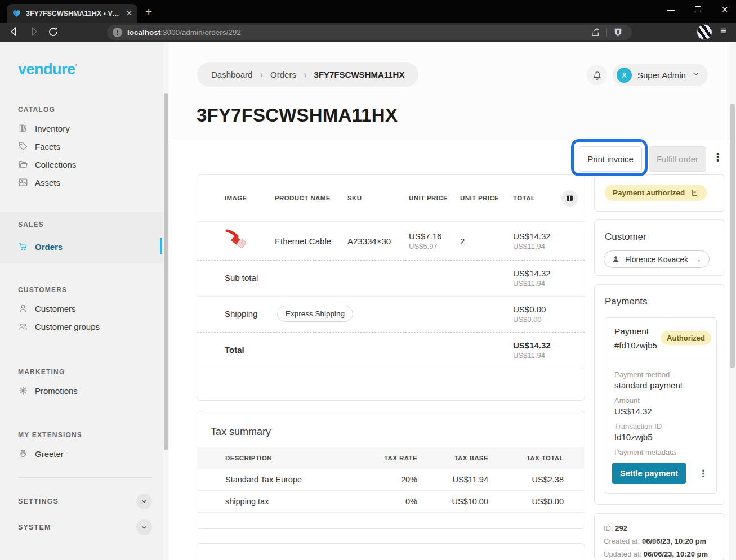 The height and width of the screenshot is (560, 736). Describe the element at coordinates (93, 435) in the screenshot. I see `section-label: MY EXTENSIONS` at that location.